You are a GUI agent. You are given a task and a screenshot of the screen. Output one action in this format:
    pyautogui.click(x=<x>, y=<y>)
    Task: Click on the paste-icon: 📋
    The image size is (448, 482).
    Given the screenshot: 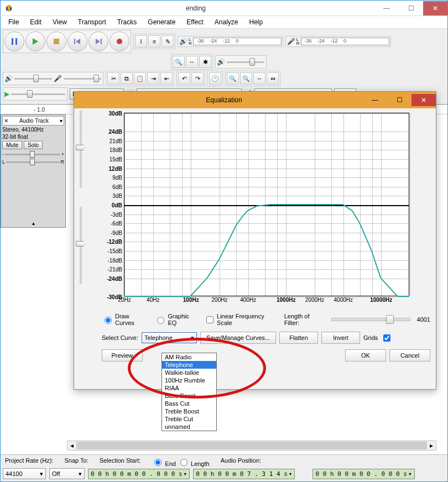 What is the action you would take?
    pyautogui.click(x=140, y=78)
    